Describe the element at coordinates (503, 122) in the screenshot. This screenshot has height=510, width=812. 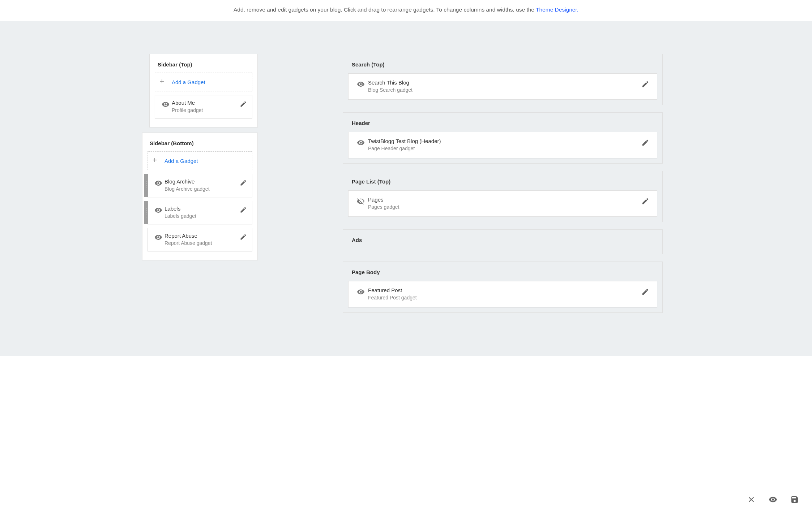
I see `section-title: Header` at that location.